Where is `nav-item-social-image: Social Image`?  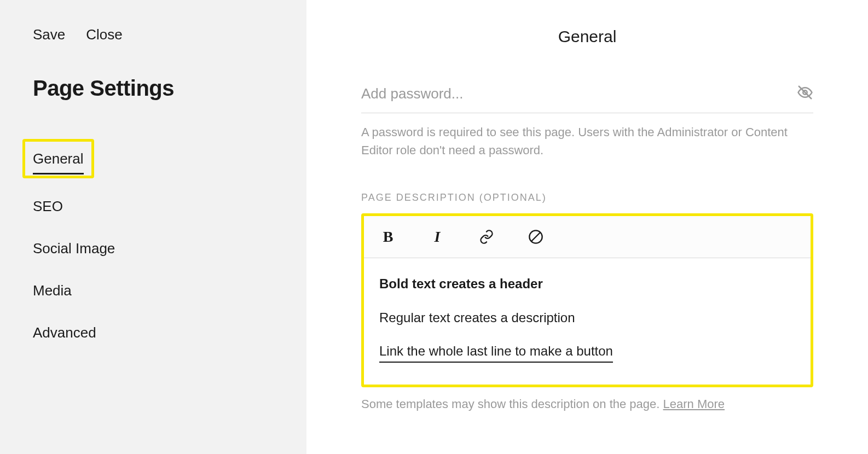
nav-item-social-image: Social Image is located at coordinates (74, 248).